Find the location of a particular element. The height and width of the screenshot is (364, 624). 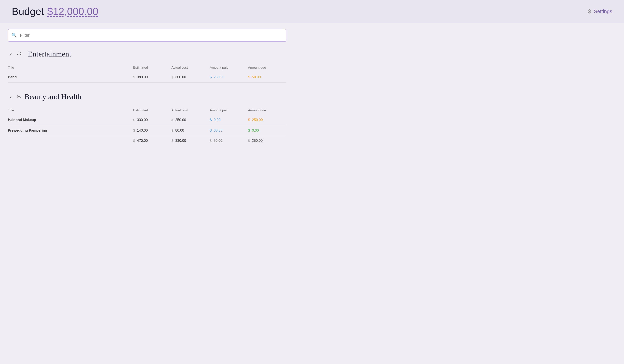

row-amount-paid: $250.00 is located at coordinates (229, 77).